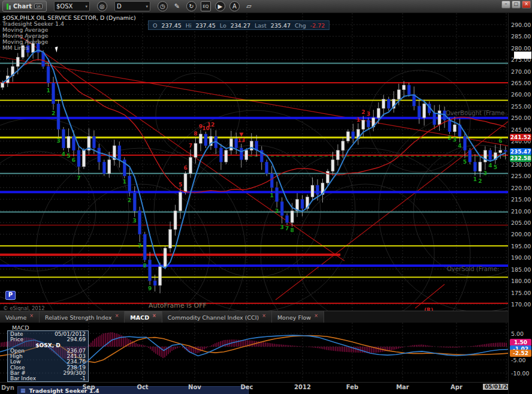  I want to click on price-tick: 215.00, so click(521, 199).